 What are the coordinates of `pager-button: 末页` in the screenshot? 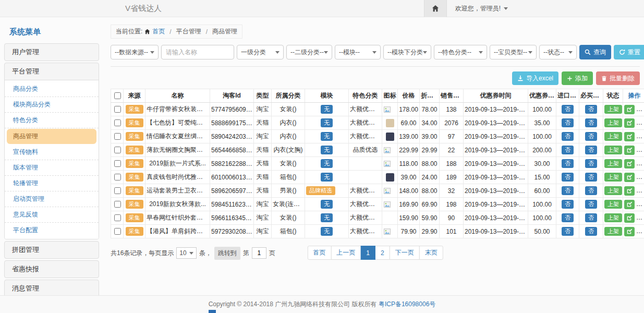 It's located at (431, 252).